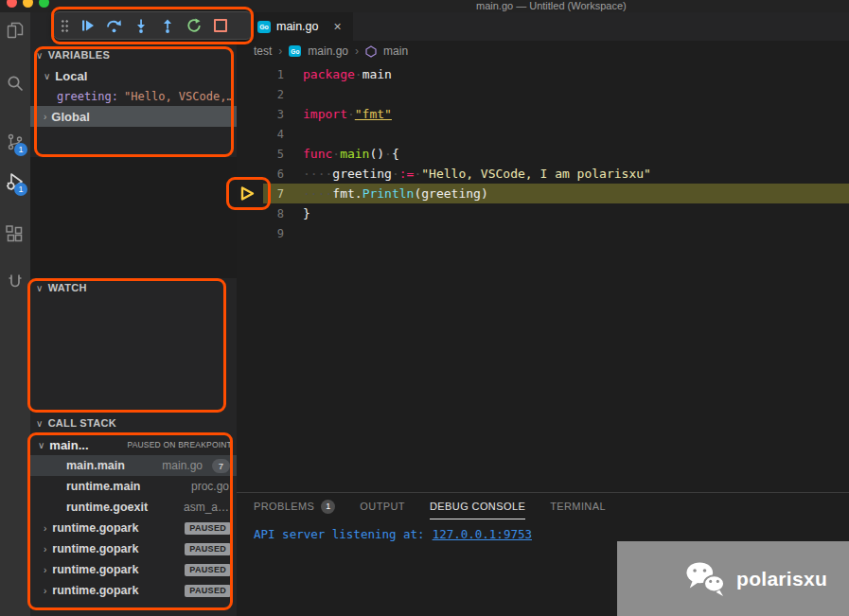 The width and height of the screenshot is (849, 616). What do you see at coordinates (343, 153) in the screenshot?
I see `line-text: func·main()·{` at bounding box center [343, 153].